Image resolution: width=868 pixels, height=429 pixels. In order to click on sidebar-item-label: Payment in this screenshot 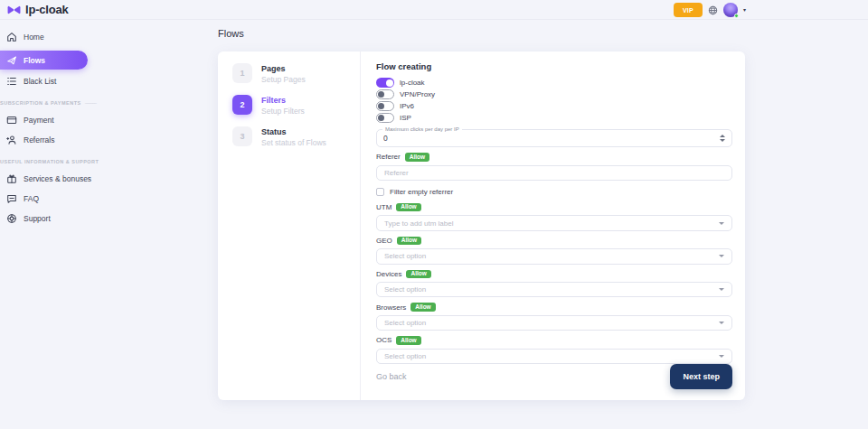, I will do `click(39, 120)`.